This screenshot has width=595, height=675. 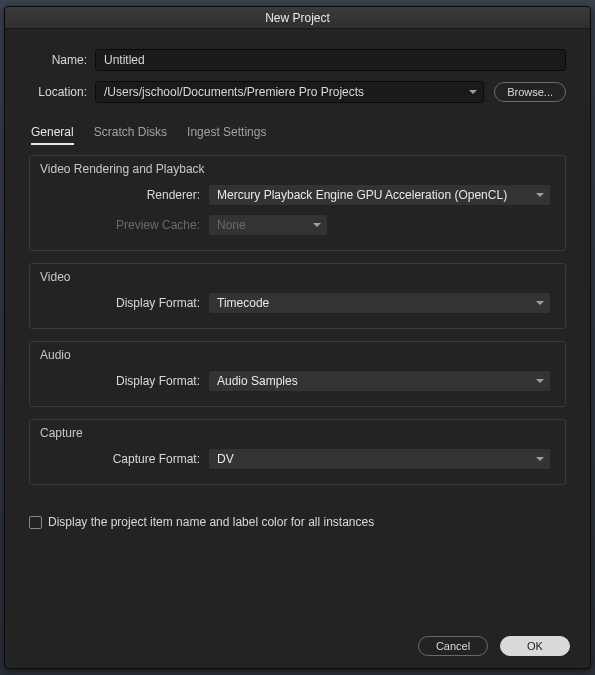 What do you see at coordinates (298, 374) in the screenshot?
I see `fieldset-audio: Audio Display Format: Audio Samples` at bounding box center [298, 374].